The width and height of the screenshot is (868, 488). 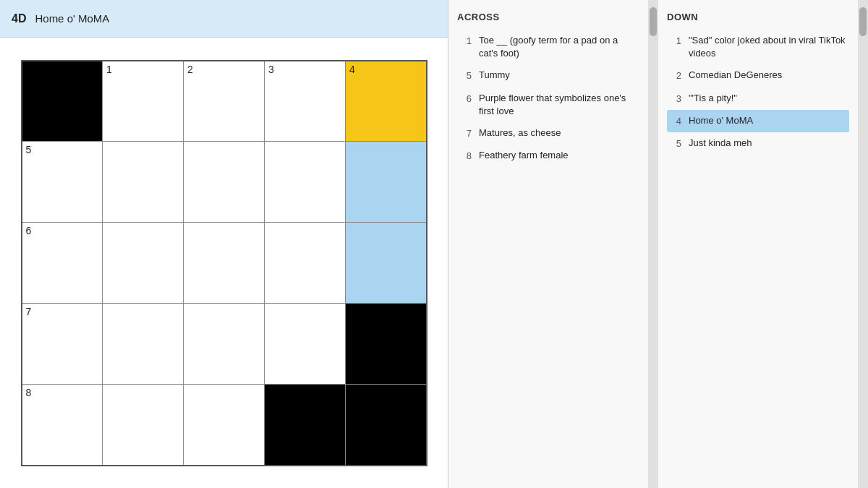 What do you see at coordinates (72, 19) in the screenshot?
I see `active-clue-text: Home o' MoMA` at bounding box center [72, 19].